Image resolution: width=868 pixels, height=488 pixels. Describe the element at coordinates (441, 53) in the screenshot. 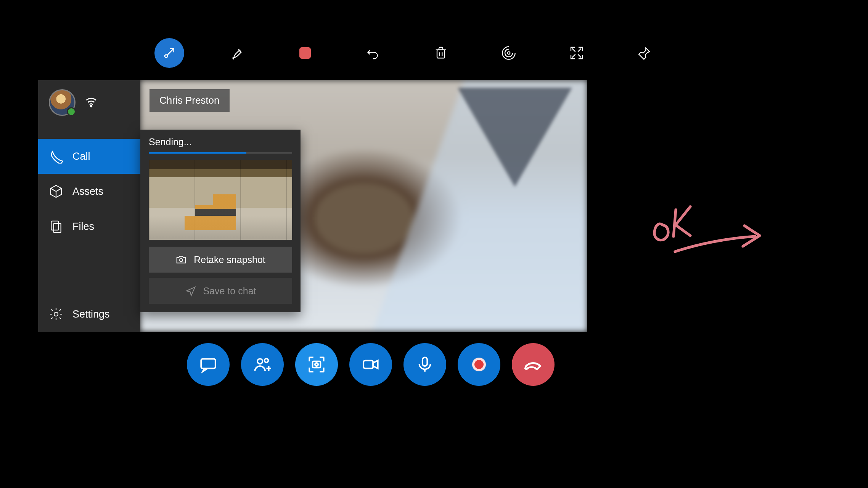

I see `delete-tool` at that location.